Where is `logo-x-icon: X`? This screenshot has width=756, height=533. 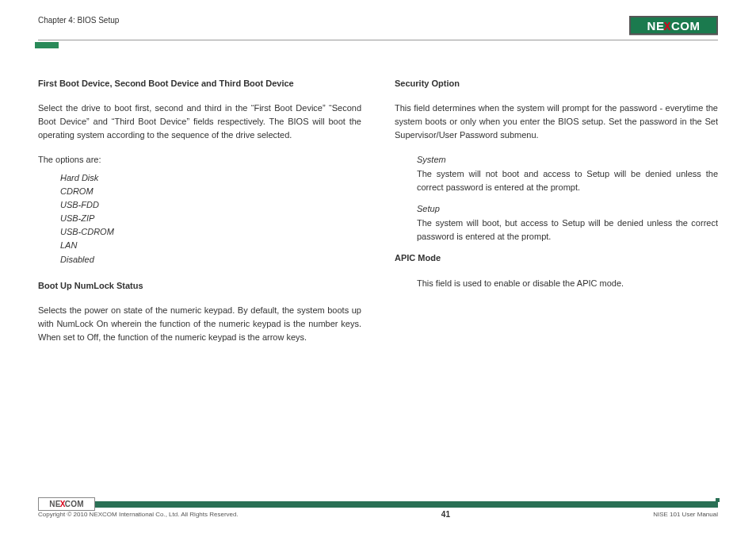 logo-x-icon: X is located at coordinates (667, 25).